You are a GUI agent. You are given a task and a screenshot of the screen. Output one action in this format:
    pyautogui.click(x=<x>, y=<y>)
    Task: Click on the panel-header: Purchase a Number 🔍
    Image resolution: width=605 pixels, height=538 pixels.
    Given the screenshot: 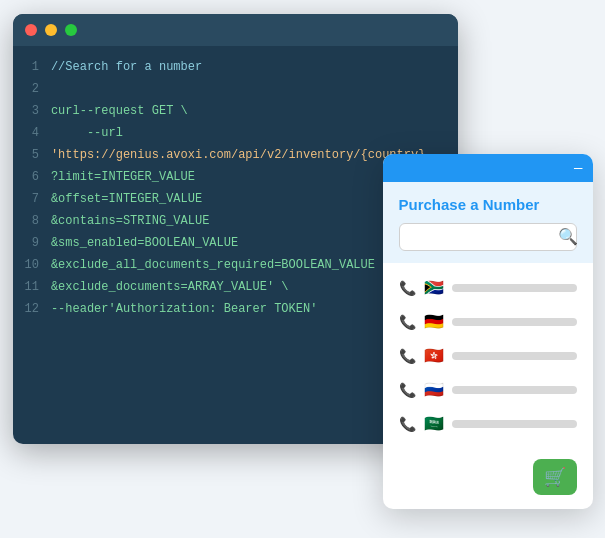 What is the action you would take?
    pyautogui.click(x=488, y=222)
    